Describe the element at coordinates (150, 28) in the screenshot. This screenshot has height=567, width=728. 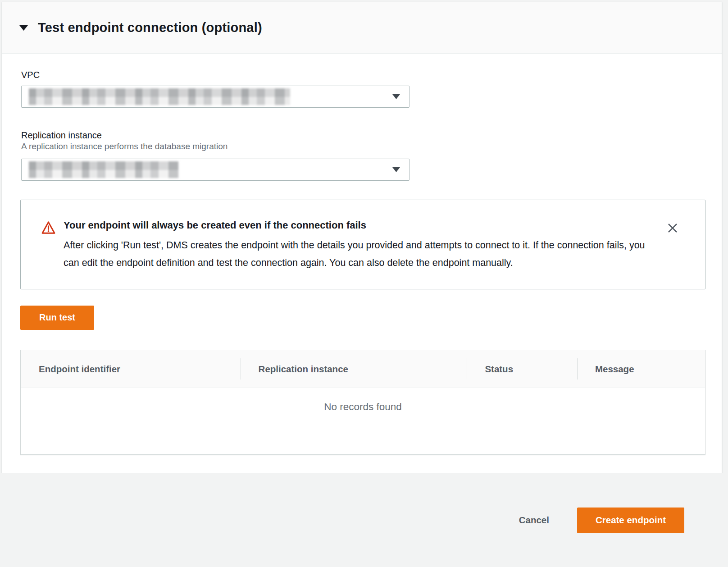
I see `section-title: Test endpoint connection (optional)` at that location.